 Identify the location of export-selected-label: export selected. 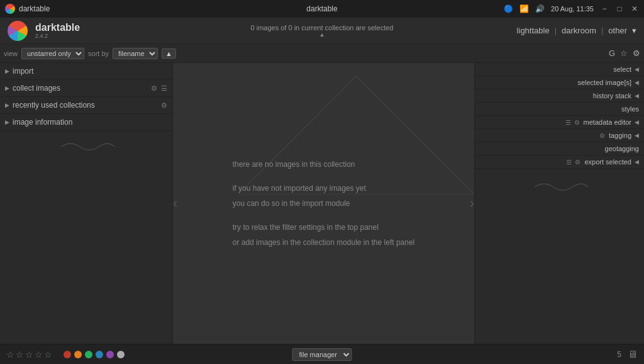
(608, 162).